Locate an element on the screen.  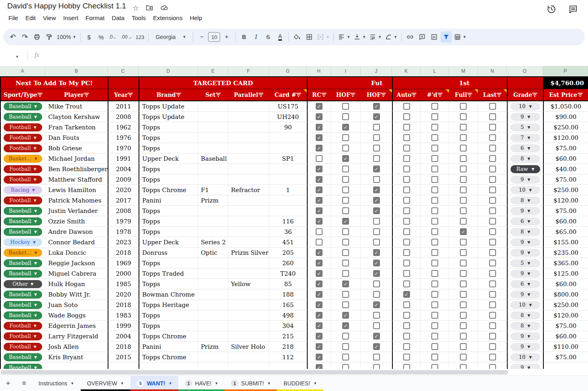
borders-button is located at coordinates (309, 37).